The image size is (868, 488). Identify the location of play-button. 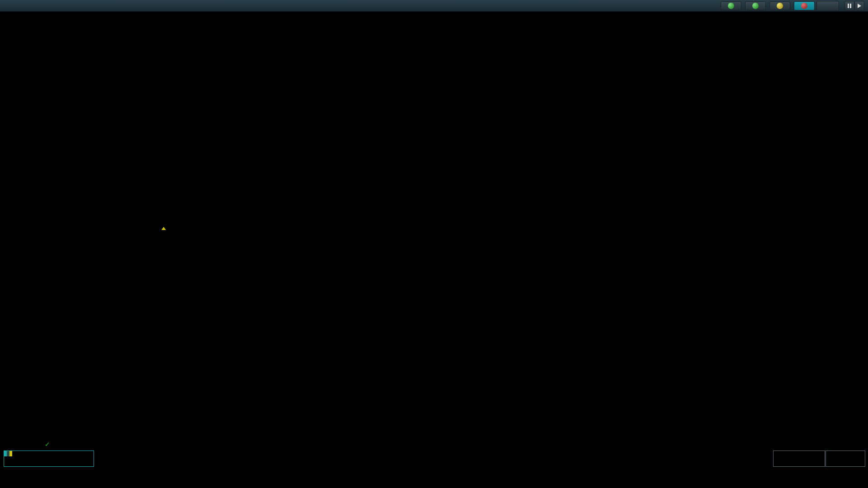
(859, 6).